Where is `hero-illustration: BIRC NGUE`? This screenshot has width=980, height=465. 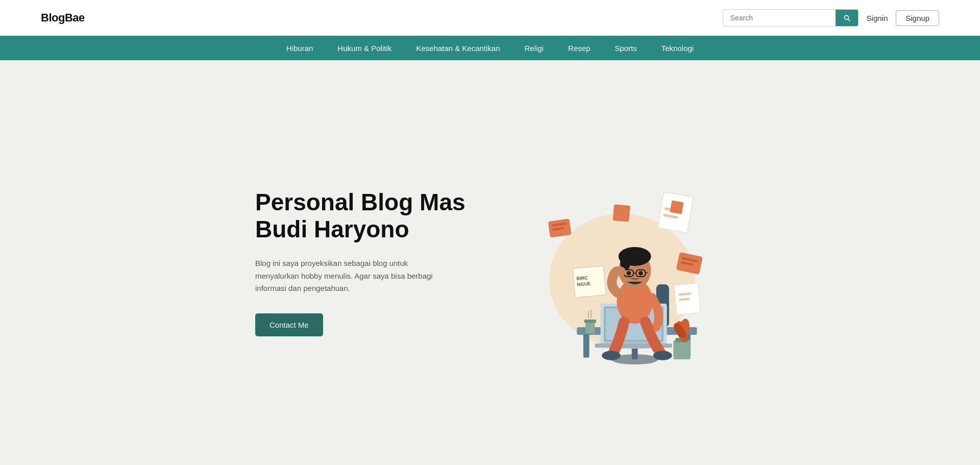
hero-illustration: BIRC NGUE is located at coordinates (618, 263).